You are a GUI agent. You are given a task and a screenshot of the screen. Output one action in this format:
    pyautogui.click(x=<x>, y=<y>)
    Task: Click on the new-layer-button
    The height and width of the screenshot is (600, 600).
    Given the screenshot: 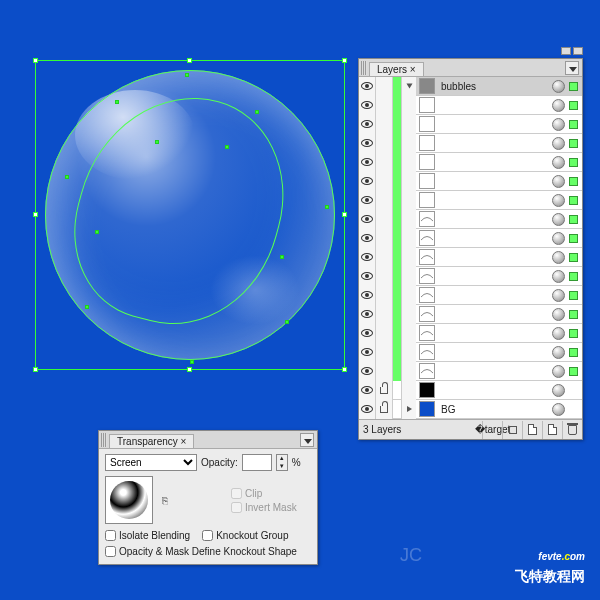 What is the action you would take?
    pyautogui.click(x=552, y=430)
    